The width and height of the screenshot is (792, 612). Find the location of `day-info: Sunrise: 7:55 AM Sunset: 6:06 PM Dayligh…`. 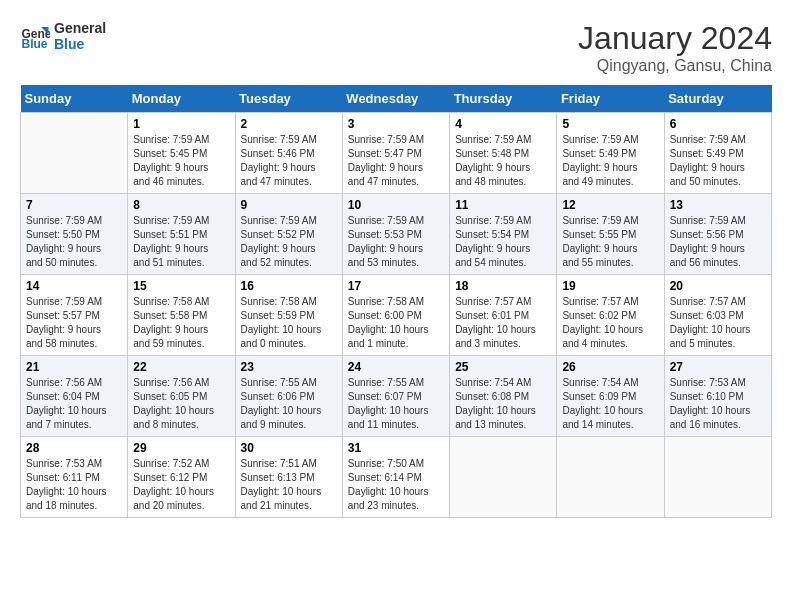

day-info: Sunrise: 7:55 AM Sunset: 6:06 PM Dayligh… is located at coordinates (289, 404).